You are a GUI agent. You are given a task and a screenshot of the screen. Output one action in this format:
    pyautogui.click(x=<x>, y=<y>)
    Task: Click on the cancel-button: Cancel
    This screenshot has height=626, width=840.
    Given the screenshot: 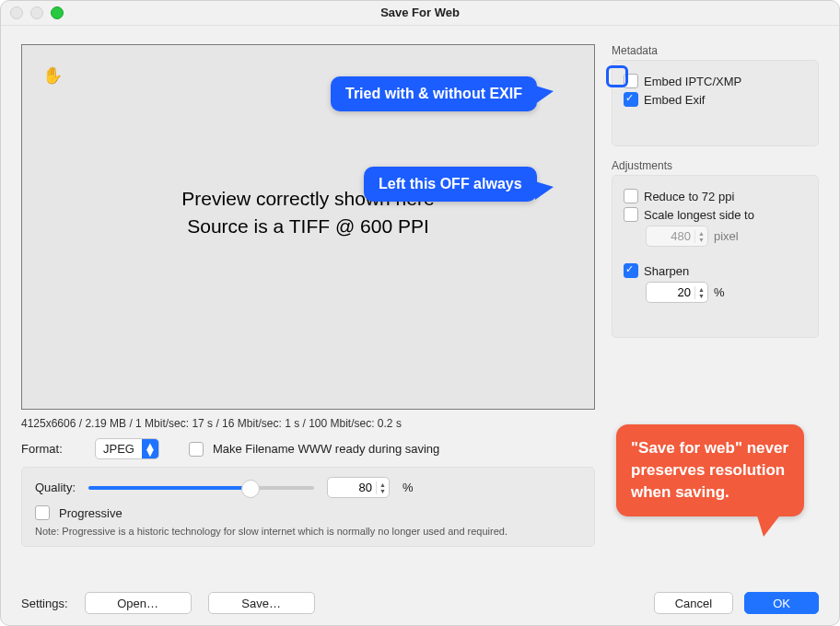 What is the action you would take?
    pyautogui.click(x=694, y=603)
    